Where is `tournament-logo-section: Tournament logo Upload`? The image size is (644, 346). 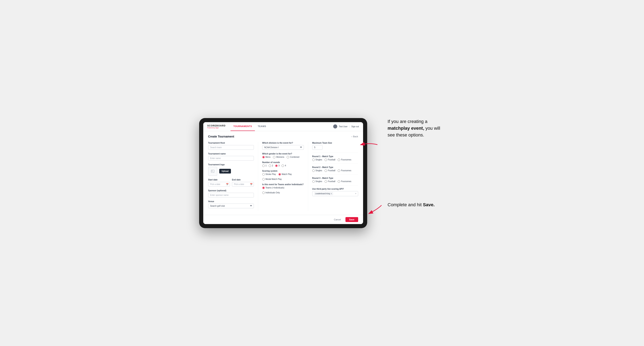
tournament-logo-section: Tournament logo Upload is located at coordinates (231, 170).